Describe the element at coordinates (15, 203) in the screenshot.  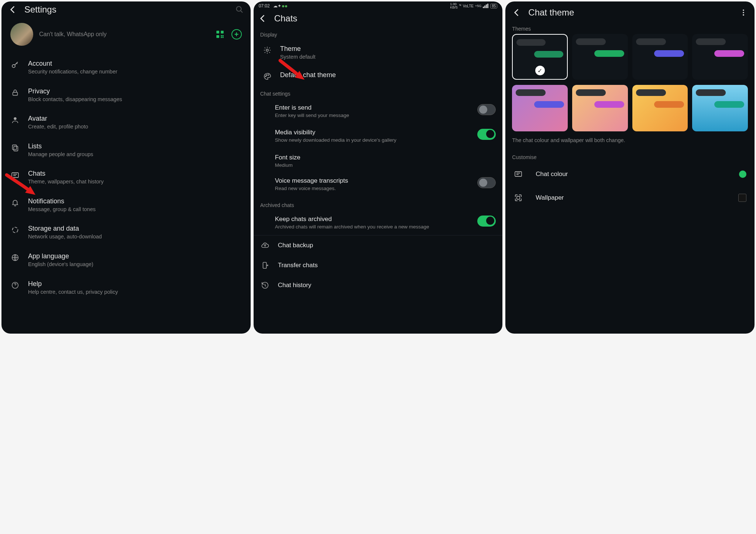
I see `bell-icon` at that location.